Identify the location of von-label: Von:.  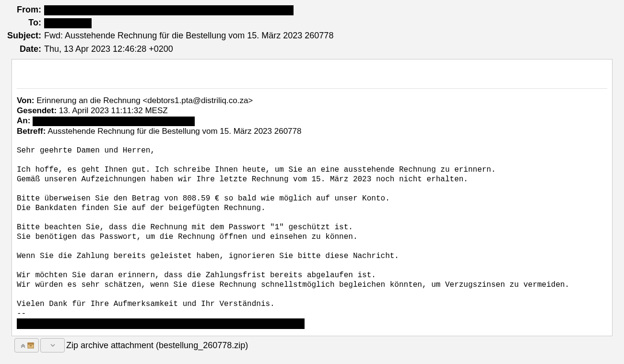
(26, 101).